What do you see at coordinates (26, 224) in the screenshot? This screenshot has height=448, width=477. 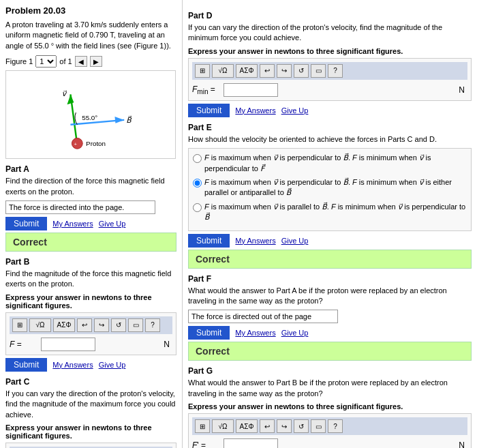 I see `part-a-submit: Submit` at bounding box center [26, 224].